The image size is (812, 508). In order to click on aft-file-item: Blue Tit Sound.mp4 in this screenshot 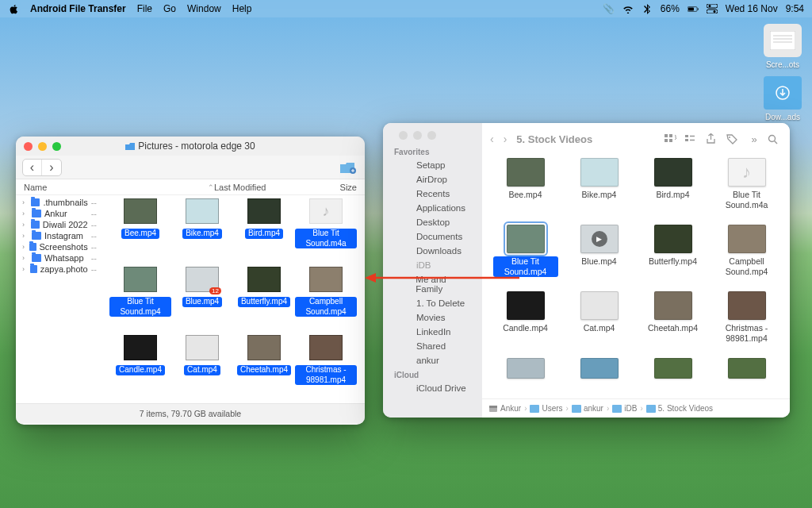, I will do `click(140, 301)`.